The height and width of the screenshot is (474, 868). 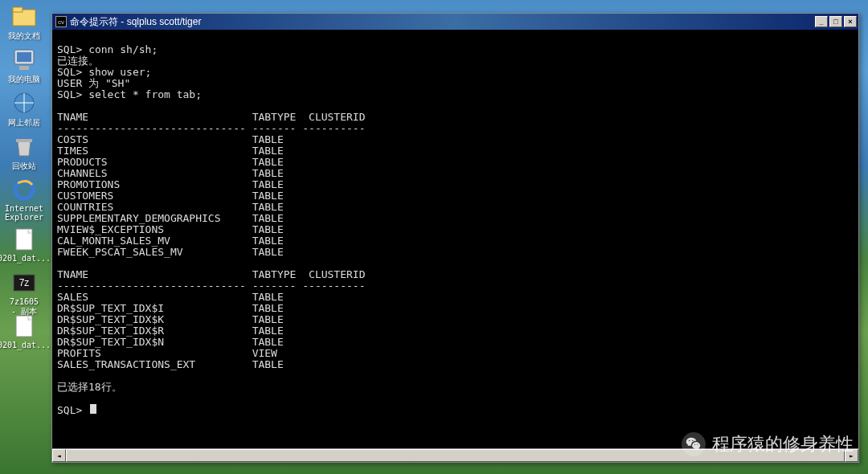 What do you see at coordinates (24, 59) in the screenshot?
I see `computer-icon` at bounding box center [24, 59].